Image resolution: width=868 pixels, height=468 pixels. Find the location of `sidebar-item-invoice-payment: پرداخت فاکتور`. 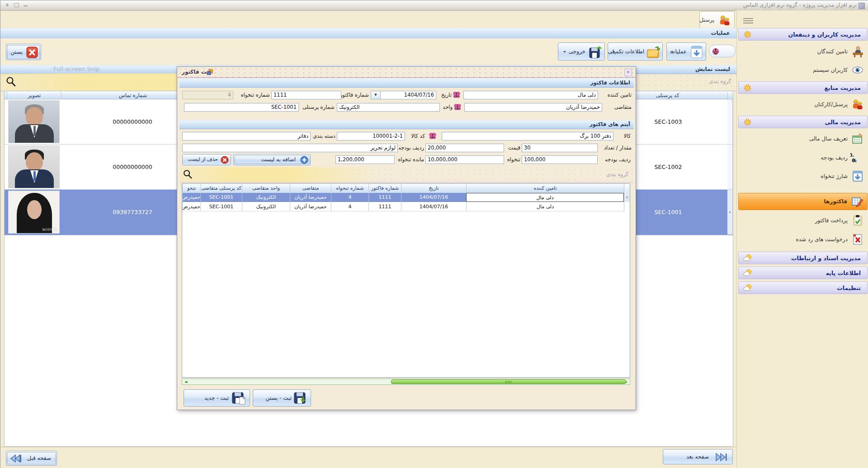

sidebar-item-invoice-payment: پرداخت فاکتور is located at coordinates (803, 220).